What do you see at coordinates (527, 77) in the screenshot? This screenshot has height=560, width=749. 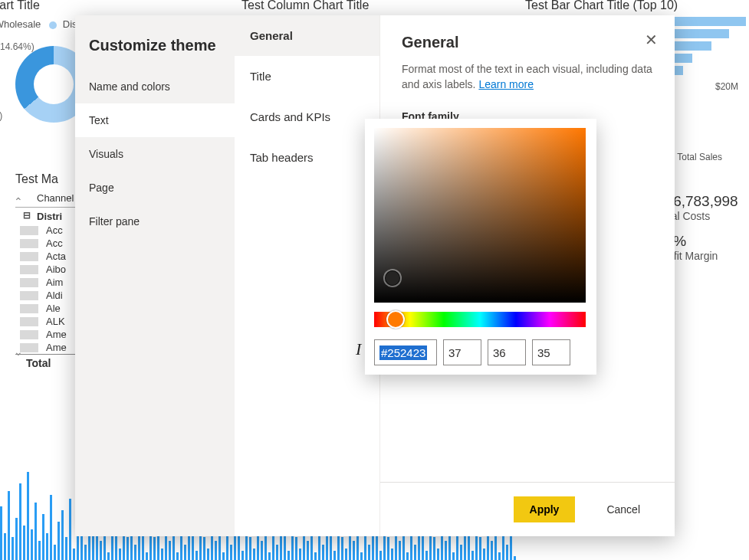 I see `panel-description: Format most of the text in each visual, …` at bounding box center [527, 77].